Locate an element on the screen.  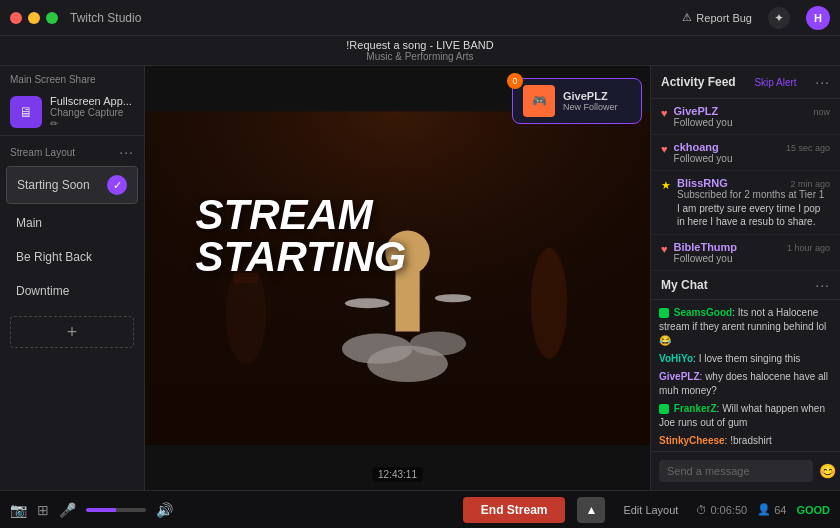
activity-message-2: I am pretty sure every time I pop in her… is located at coordinates (754, 215).